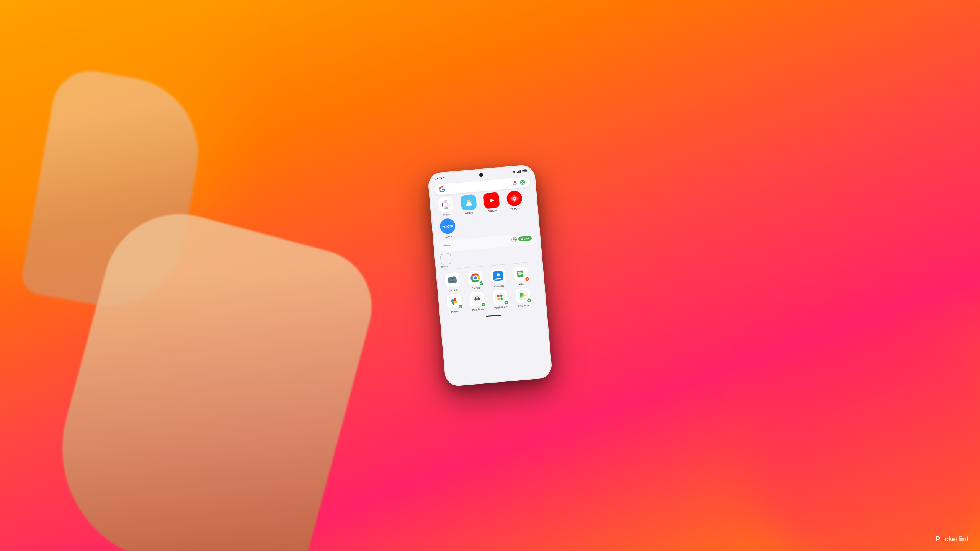  Describe the element at coordinates (493, 316) in the screenshot. I see `home-indicator` at that location.